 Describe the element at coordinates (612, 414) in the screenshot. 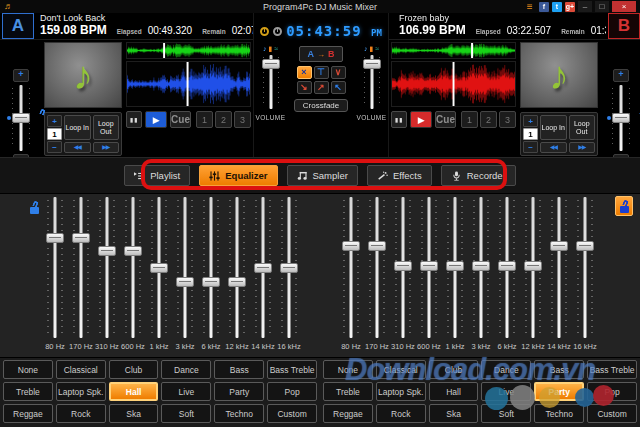

I see `preset-custom: Custom` at that location.